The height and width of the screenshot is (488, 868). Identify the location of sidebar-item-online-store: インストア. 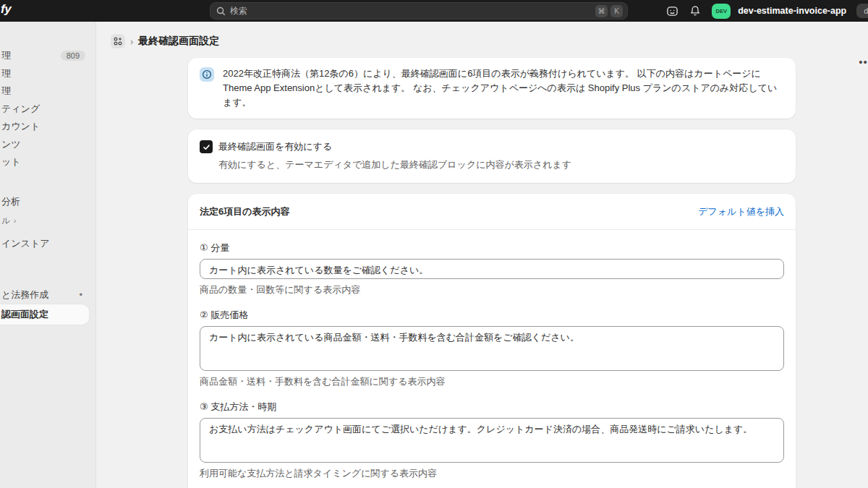
(48, 244).